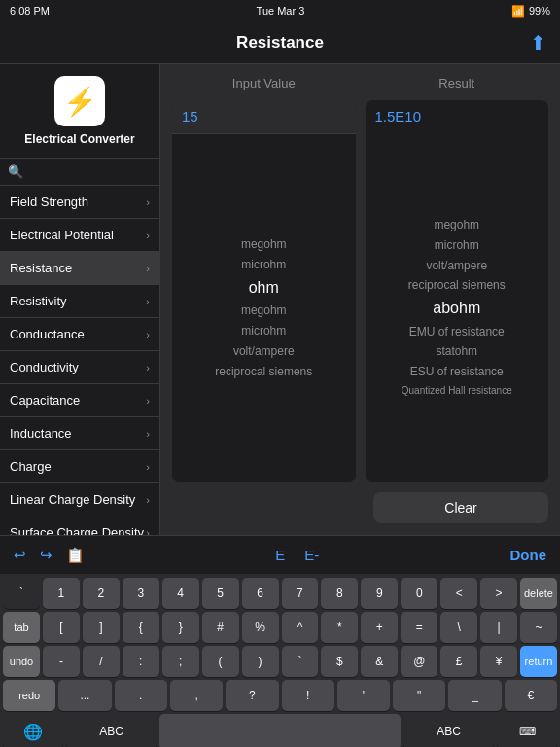 This screenshot has height=747, width=560. I want to click on key-tilde: ~, so click(539, 627).